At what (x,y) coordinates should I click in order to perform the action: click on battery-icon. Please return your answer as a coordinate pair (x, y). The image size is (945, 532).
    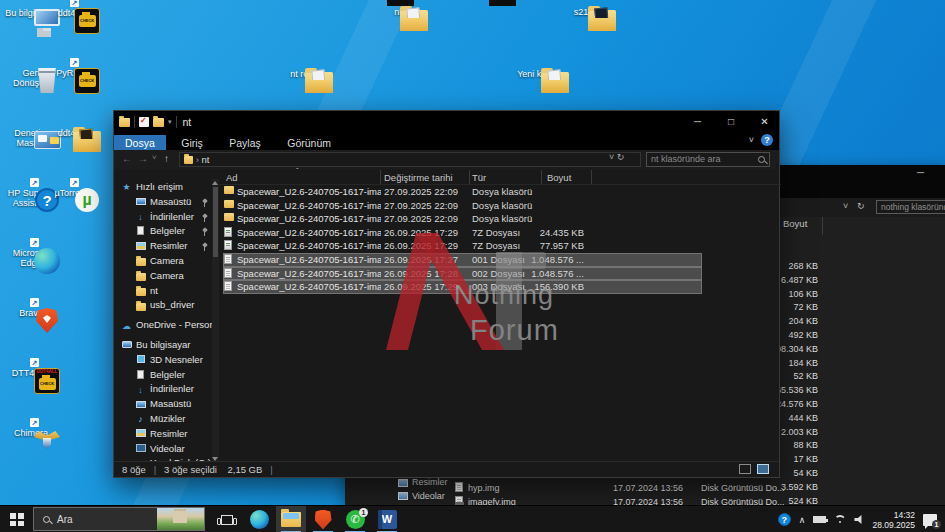
    Looking at the image, I should click on (820, 520).